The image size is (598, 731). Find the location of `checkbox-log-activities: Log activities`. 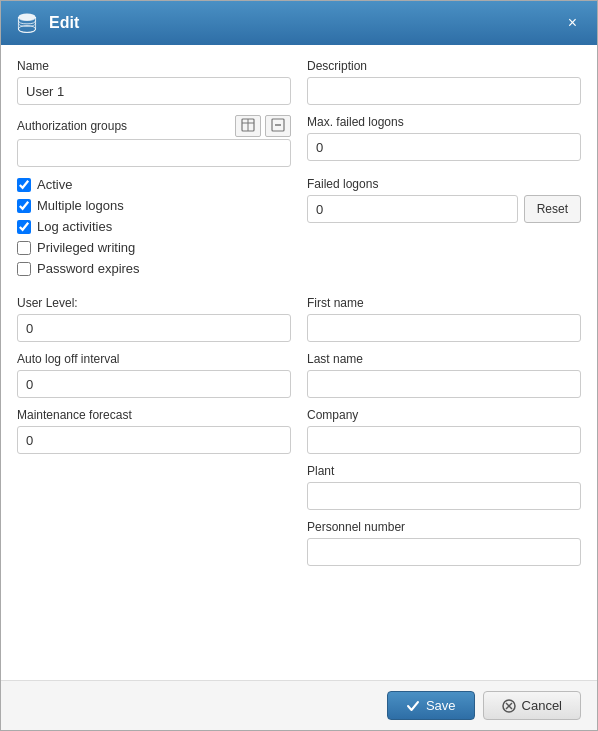

checkbox-log-activities: Log activities is located at coordinates (154, 226).